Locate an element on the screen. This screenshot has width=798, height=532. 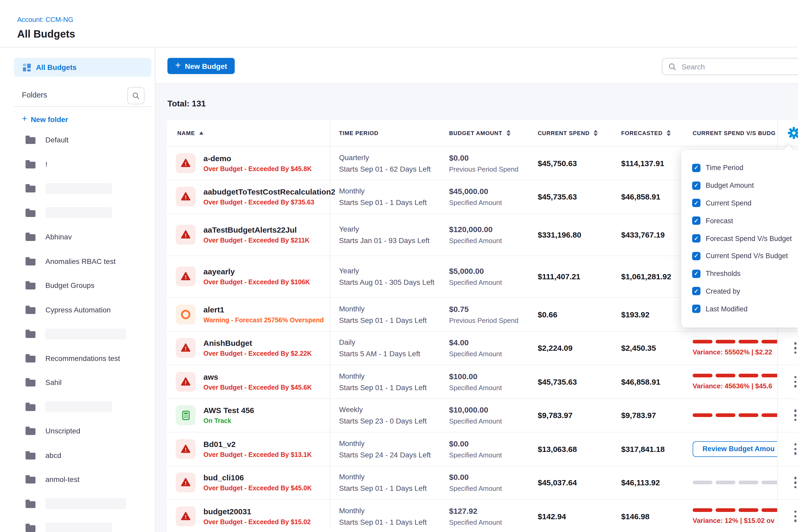
budget-amount-type: Previous Period Spend is located at coordinates (484, 169).